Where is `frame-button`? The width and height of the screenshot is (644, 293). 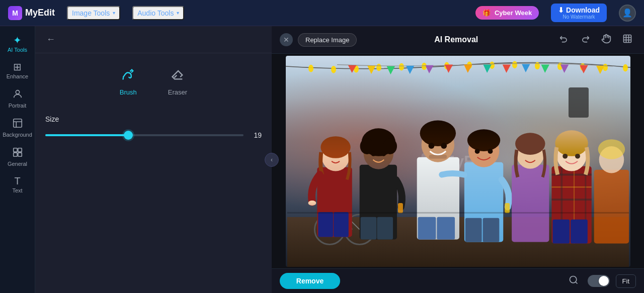
frame-button is located at coordinates (627, 40).